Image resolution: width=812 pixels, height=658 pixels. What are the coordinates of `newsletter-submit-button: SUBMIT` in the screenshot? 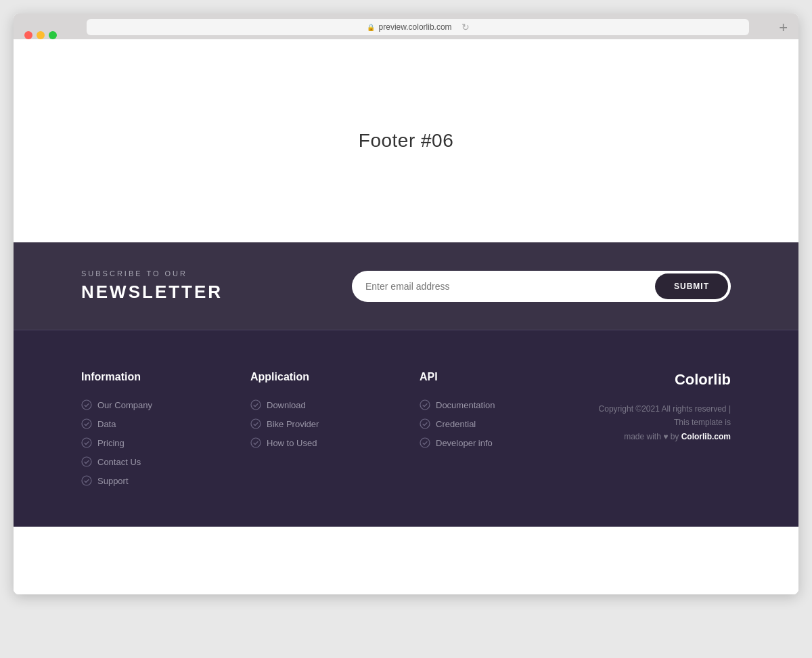 It's located at (692, 286).